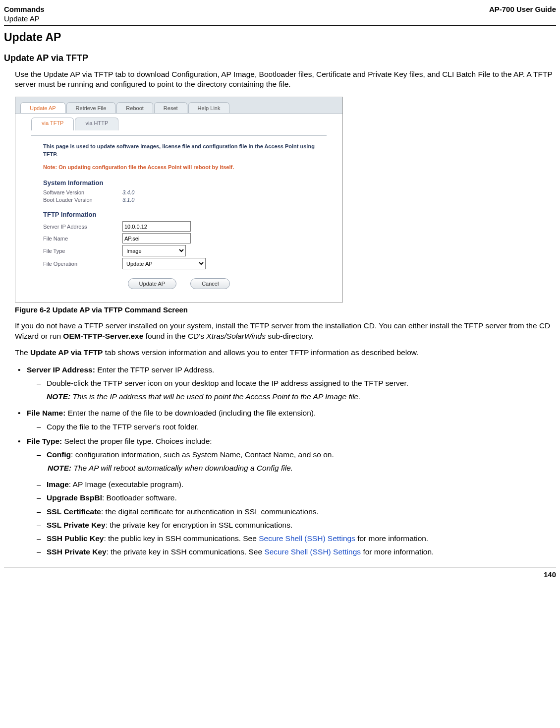 This screenshot has width=560, height=728. Describe the element at coordinates (280, 15) in the screenshot. I see `page-header: Commands Update AP AP-700 User Guide` at that location.